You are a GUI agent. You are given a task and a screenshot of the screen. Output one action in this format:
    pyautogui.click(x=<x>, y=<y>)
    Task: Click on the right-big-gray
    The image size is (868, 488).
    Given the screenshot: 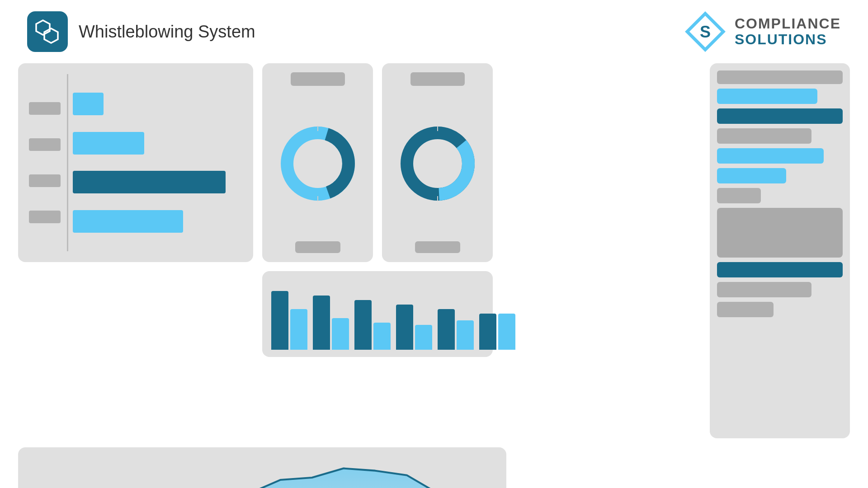 What is the action you would take?
    pyautogui.click(x=780, y=233)
    